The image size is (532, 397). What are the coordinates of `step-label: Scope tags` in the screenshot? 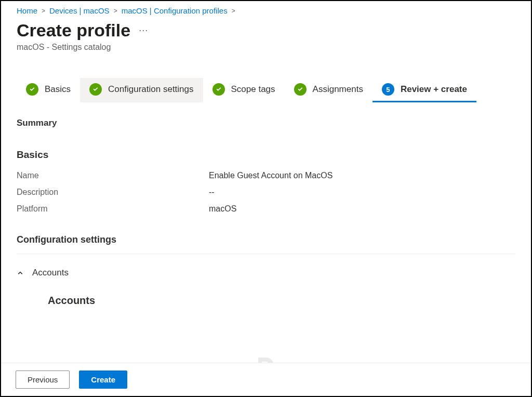 It's located at (254, 89).